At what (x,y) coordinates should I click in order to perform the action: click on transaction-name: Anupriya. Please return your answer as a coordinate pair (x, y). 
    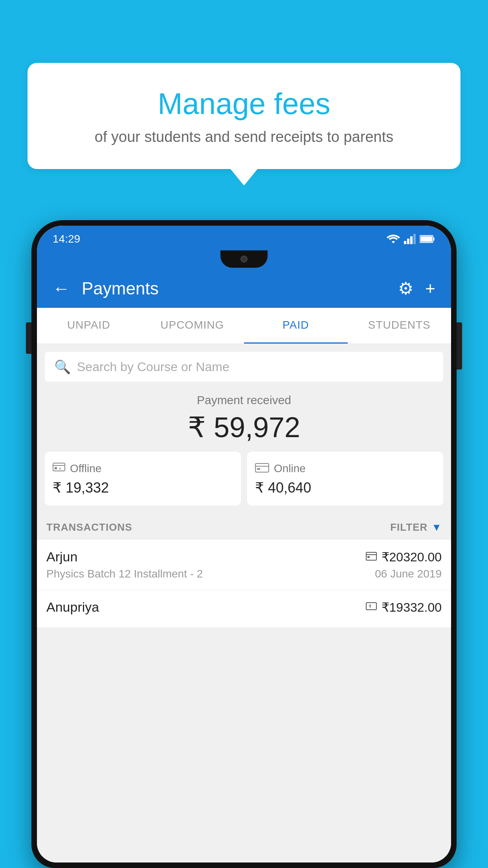
    Looking at the image, I should click on (73, 607).